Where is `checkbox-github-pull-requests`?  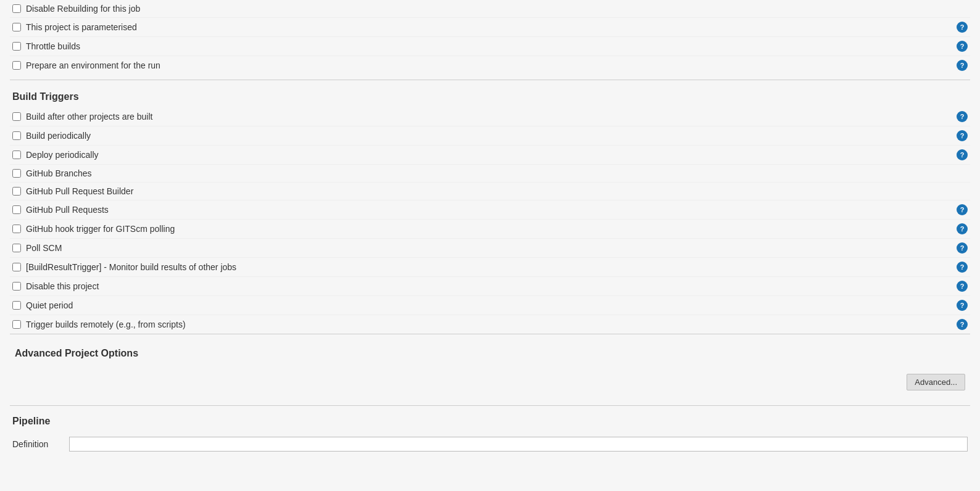
checkbox-github-pull-requests is located at coordinates (17, 210).